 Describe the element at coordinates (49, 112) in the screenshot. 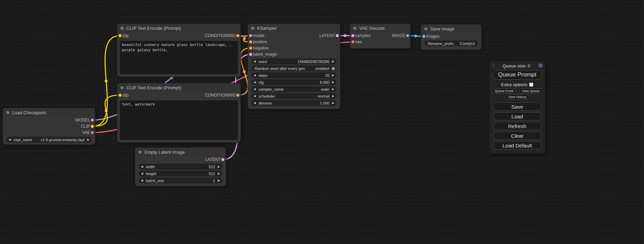

I see `node-titlebar: Load Checkpoint` at that location.